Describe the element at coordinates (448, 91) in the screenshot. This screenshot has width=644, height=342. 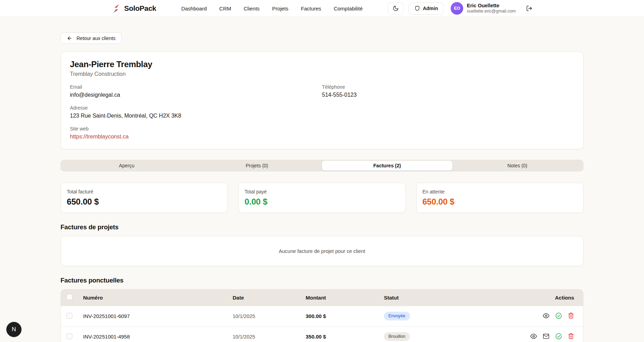
I see `client-phone-field: Téléphone 514-555-0123` at that location.